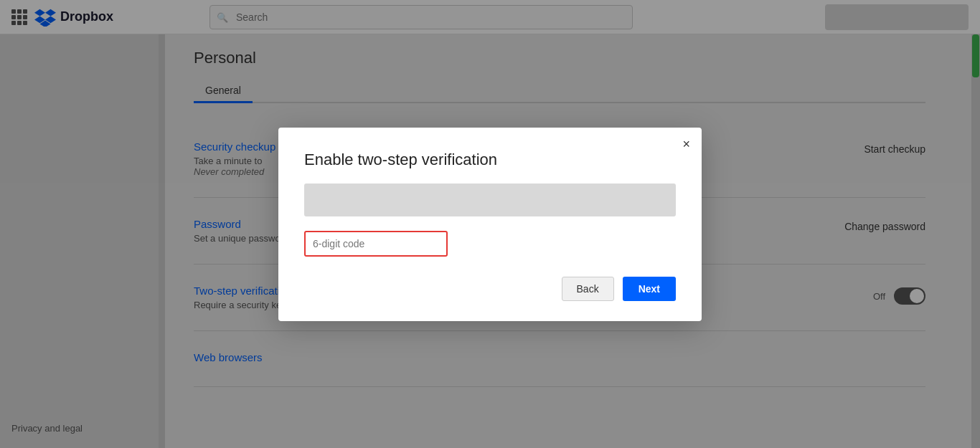  What do you see at coordinates (490, 289) in the screenshot?
I see `modal-actions: Back Next` at bounding box center [490, 289].